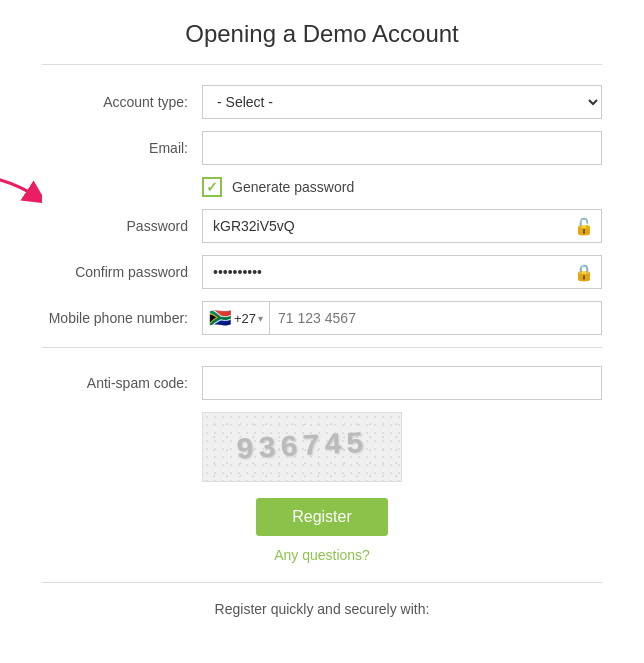 The height and width of the screenshot is (663, 644). Describe the element at coordinates (322, 555) in the screenshot. I see `any-questions-section: Any questions?` at that location.